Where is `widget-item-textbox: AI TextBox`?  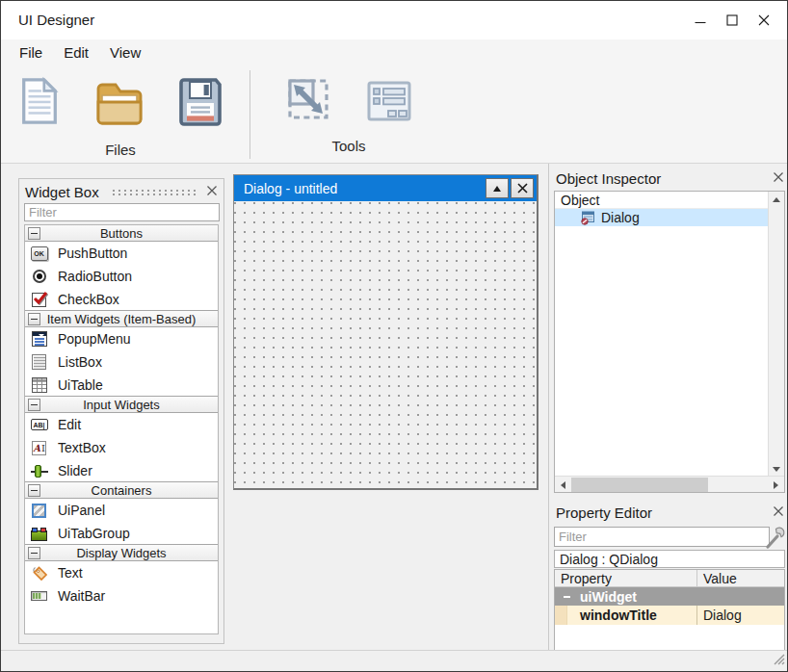 widget-item-textbox: AI TextBox is located at coordinates (121, 448).